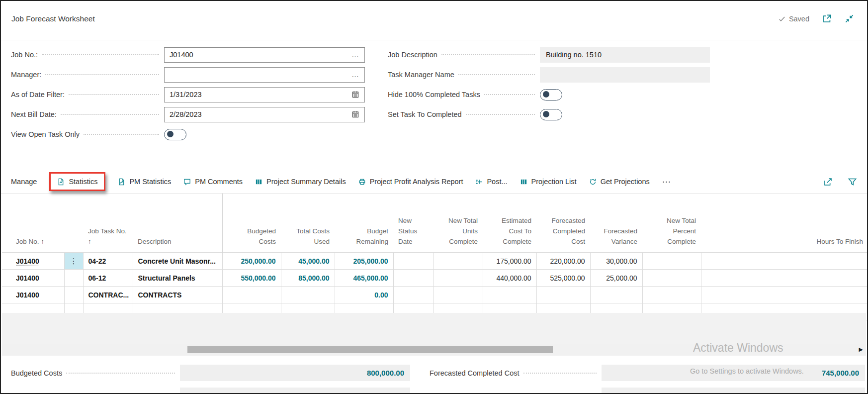  What do you see at coordinates (108, 278) in the screenshot?
I see `grid-cell: 06-12` at bounding box center [108, 278].